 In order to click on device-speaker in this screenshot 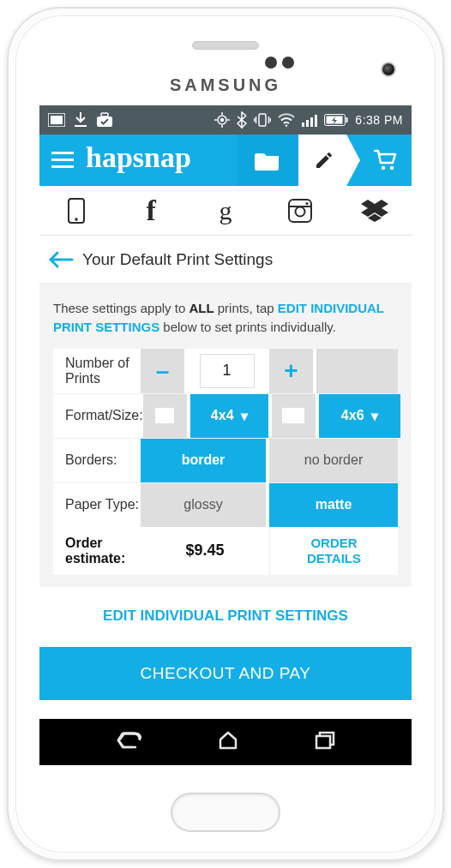, I will do `click(226, 45)`.